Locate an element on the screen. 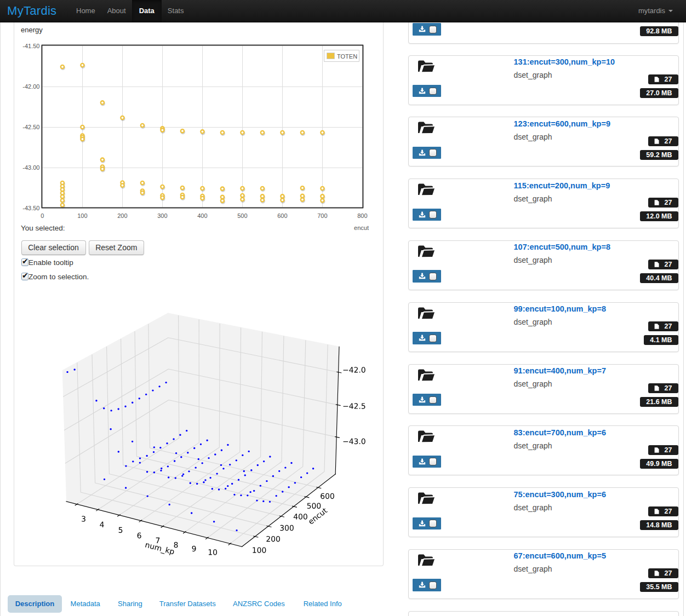 Image resolution: width=686 pixels, height=616 pixels. svg-text: -43.00 is located at coordinates (31, 168).